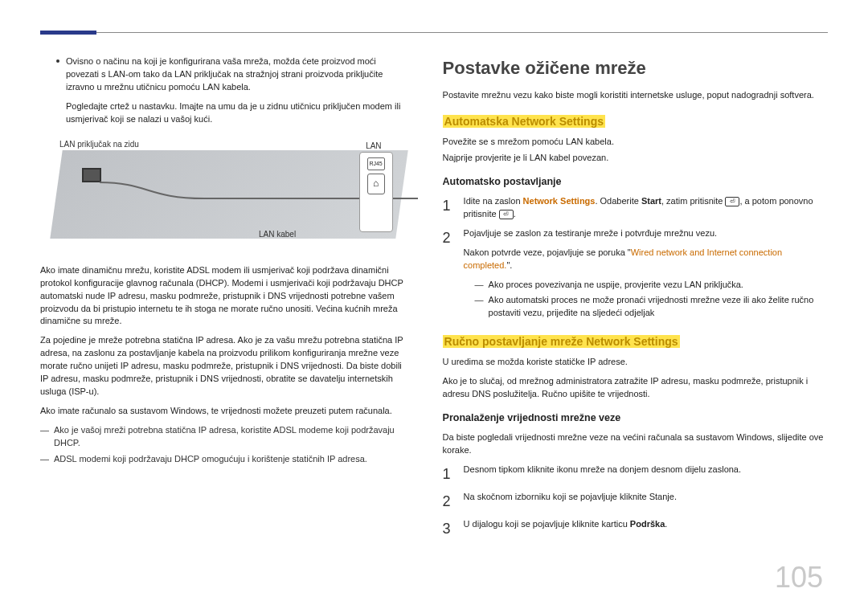 The height and width of the screenshot is (613, 868). What do you see at coordinates (651, 285) in the screenshot?
I see `auto-note-a: ― Ako proces povezivanja ne uspije, prov…` at bounding box center [651, 285].